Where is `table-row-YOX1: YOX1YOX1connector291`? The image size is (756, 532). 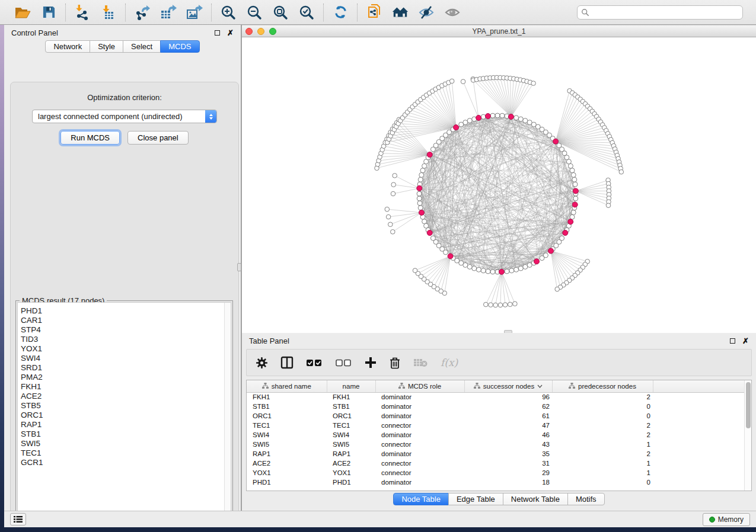 table-row-YOX1: YOX1YOX1connector291 is located at coordinates (496, 473).